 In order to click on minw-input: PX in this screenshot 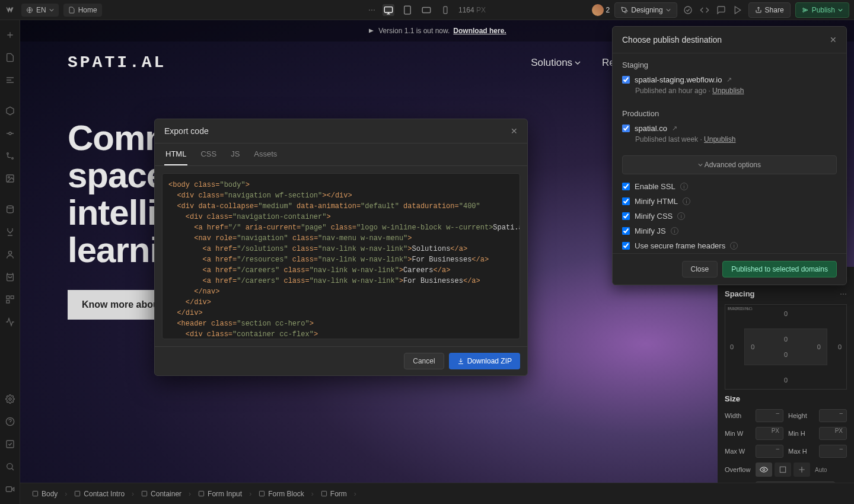, I will do `click(770, 433)`.